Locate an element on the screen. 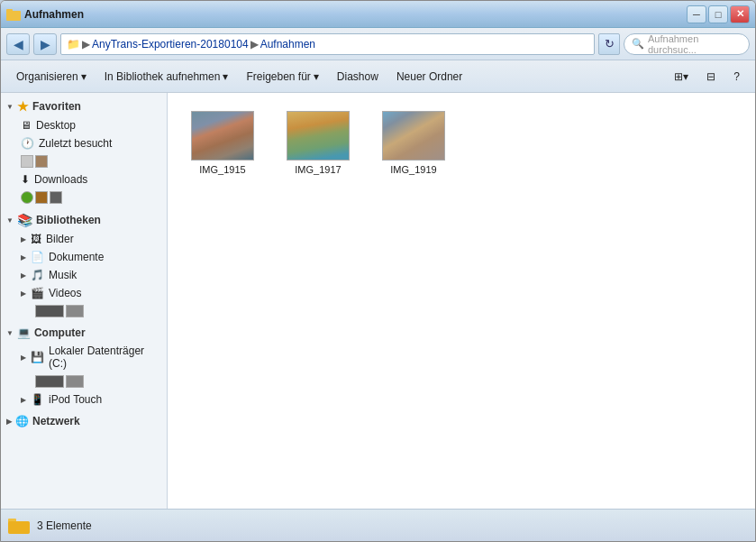  status-folder-icon is located at coordinates (19, 526).